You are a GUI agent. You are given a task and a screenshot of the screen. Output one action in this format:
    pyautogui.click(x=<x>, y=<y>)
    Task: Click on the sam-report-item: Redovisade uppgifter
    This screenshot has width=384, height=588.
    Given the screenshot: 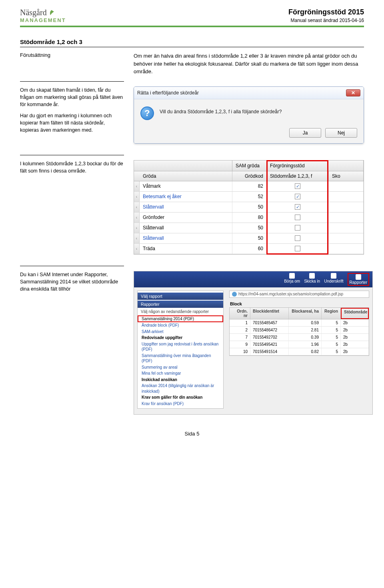 What is the action you would take?
    pyautogui.click(x=180, y=338)
    